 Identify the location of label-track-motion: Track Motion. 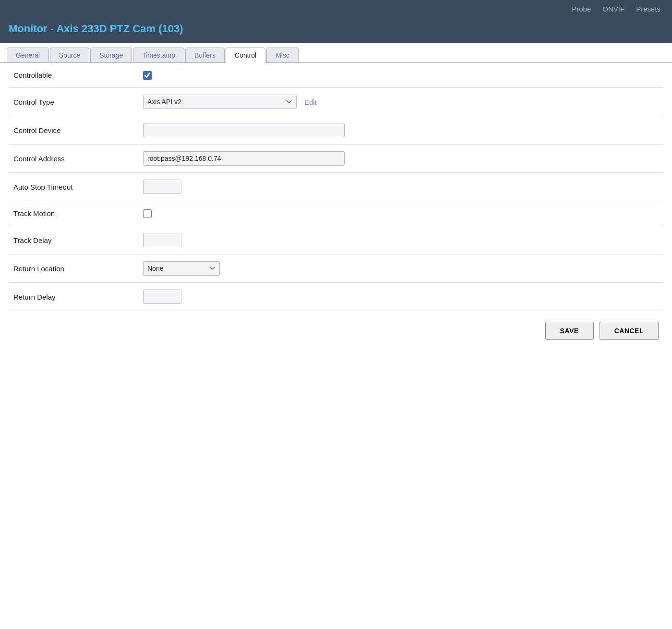
(76, 213).